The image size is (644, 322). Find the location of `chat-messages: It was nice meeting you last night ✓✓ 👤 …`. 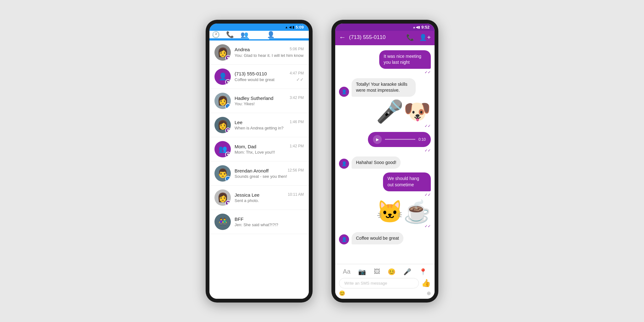

chat-messages: It was nice meeting you last night ✓✓ 👤 … is located at coordinates (385, 155).